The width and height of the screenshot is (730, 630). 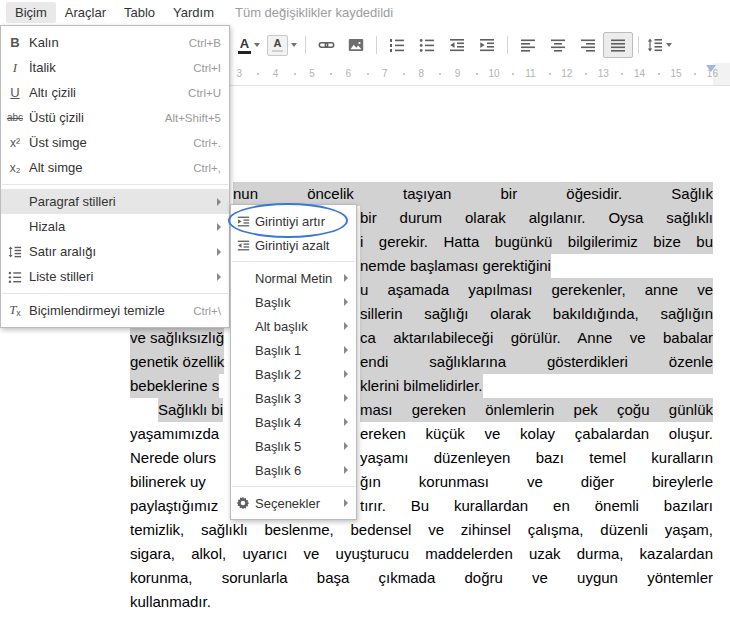 I want to click on menu-item-title: Başlık, so click(x=294, y=302).